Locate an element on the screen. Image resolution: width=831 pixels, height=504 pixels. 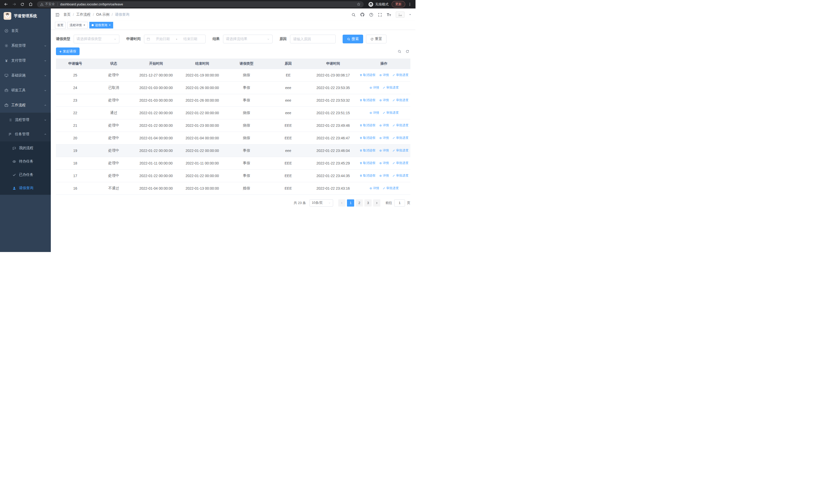
sidebar-item-system: 系统管理 is located at coordinates (26, 46).